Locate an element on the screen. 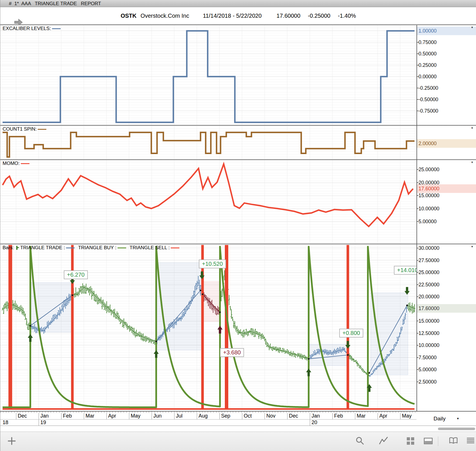  month-cell: Sep is located at coordinates (231, 416).